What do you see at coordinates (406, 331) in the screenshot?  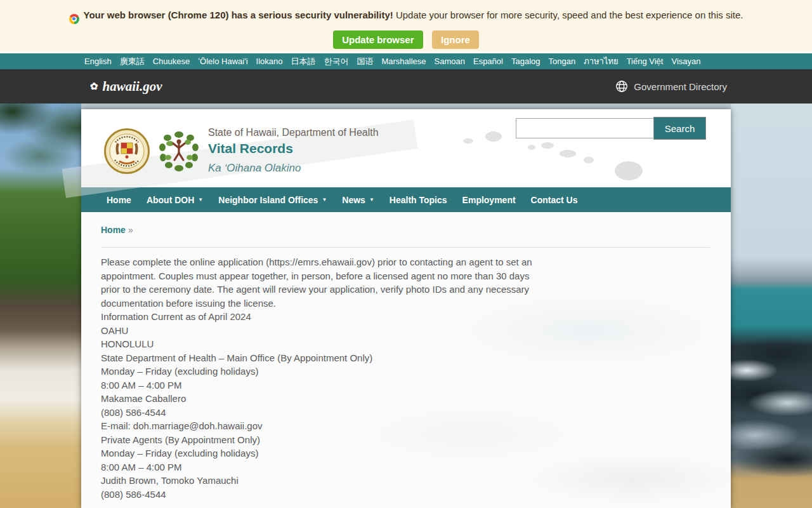 I see `content-line: OAHU` at bounding box center [406, 331].